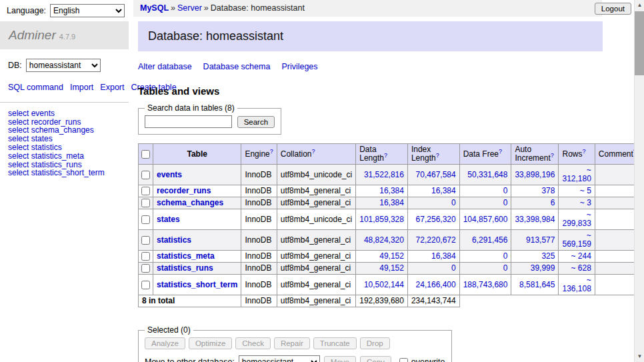 The height and width of the screenshot is (362, 644). Describe the element at coordinates (185, 256) in the screenshot. I see `table-name-link: statistics_meta` at that location.